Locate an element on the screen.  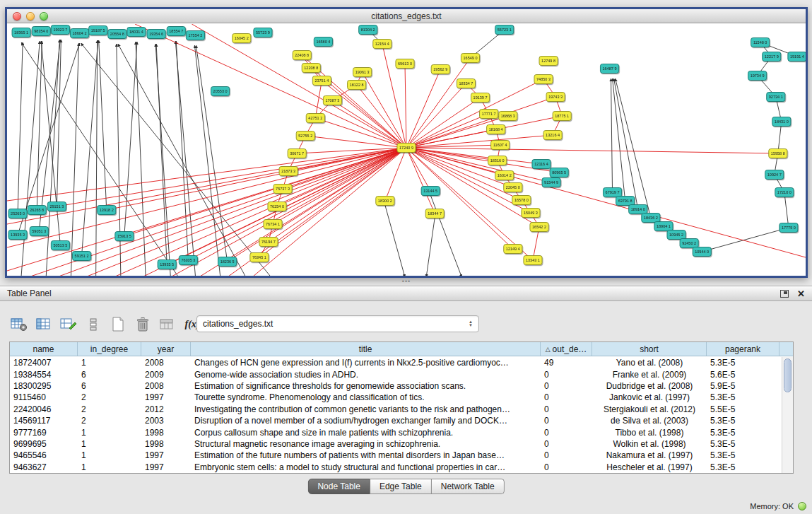
graph-node: 21873 3 is located at coordinates (288, 171).